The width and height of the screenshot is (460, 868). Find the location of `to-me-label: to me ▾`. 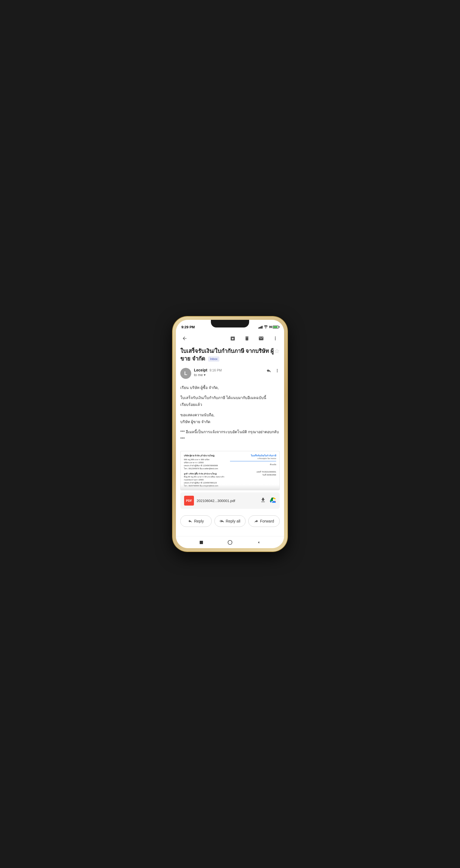

to-me-label: to me ▾ is located at coordinates (228, 375).